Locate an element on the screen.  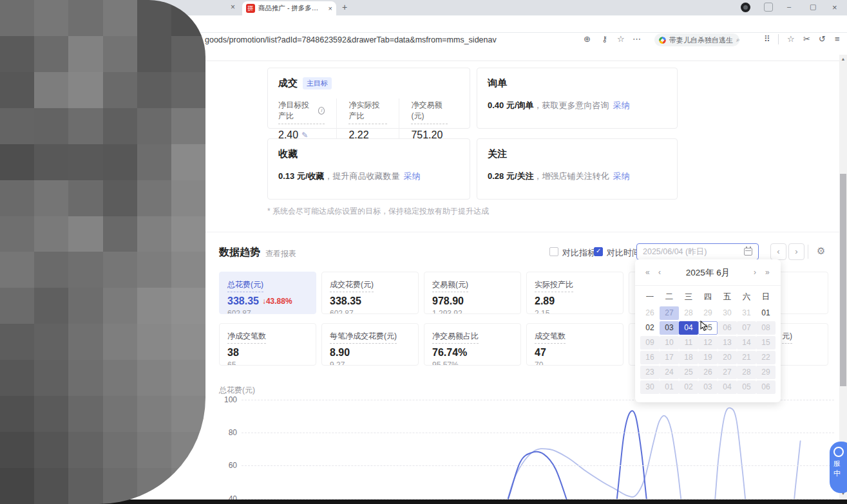
window-minimize-button: – is located at coordinates (789, 6).